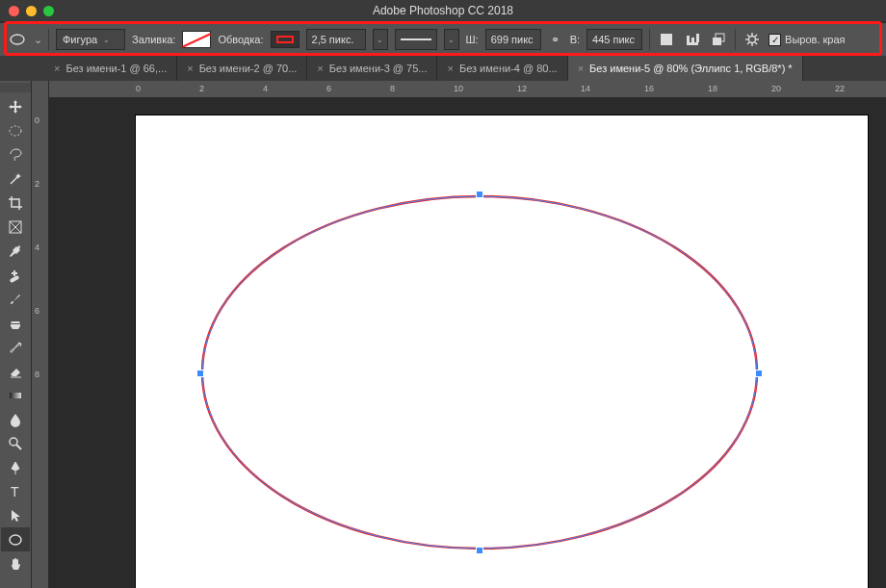 The image size is (886, 588). What do you see at coordinates (15, 443) in the screenshot?
I see `dodge-tool-icon` at bounding box center [15, 443].